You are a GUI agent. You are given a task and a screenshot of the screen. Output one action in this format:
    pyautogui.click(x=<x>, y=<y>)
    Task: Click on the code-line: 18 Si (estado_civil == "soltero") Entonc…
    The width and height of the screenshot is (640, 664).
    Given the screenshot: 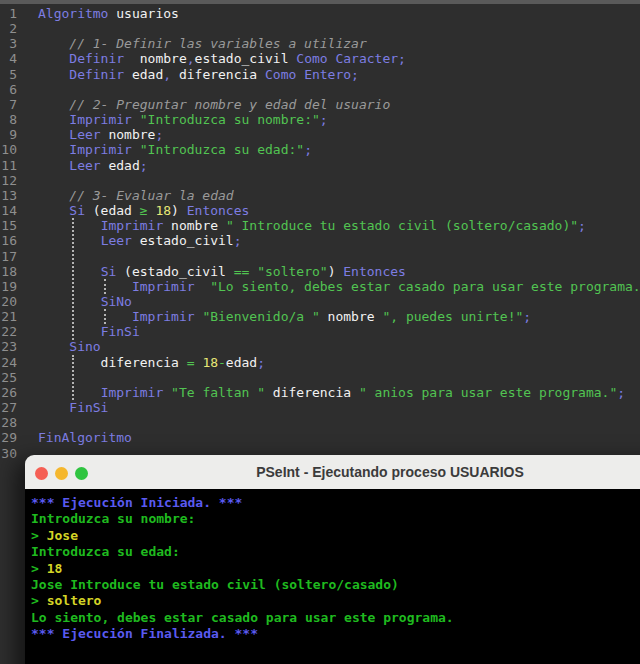 What is the action you would take?
    pyautogui.click(x=320, y=272)
    